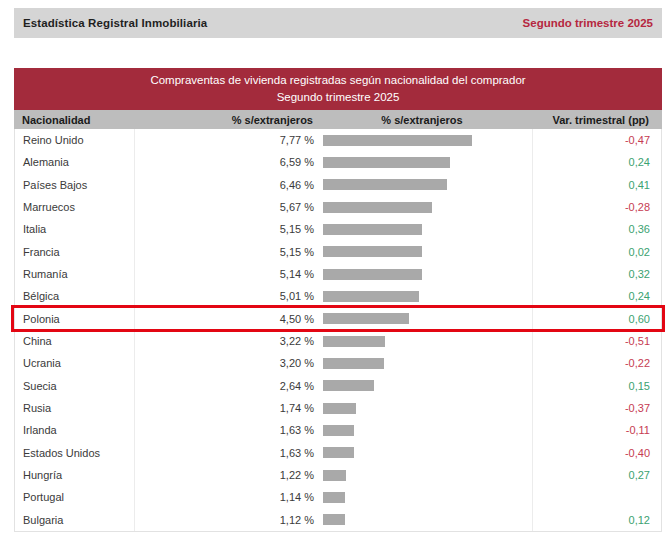  What do you see at coordinates (74, 120) in the screenshot?
I see `column-header-nacionalidad: Nacionalidad` at bounding box center [74, 120].